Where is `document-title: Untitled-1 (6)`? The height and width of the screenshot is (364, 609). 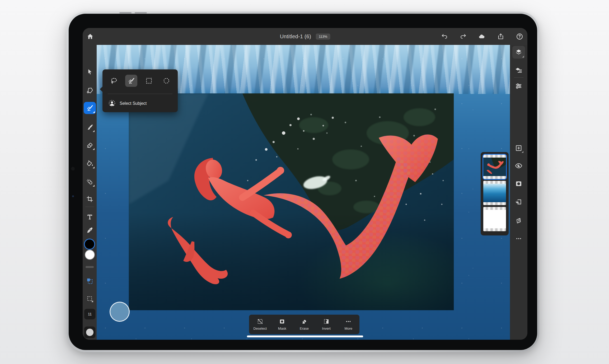 document-title: Untitled-1 (6) is located at coordinates (296, 36).